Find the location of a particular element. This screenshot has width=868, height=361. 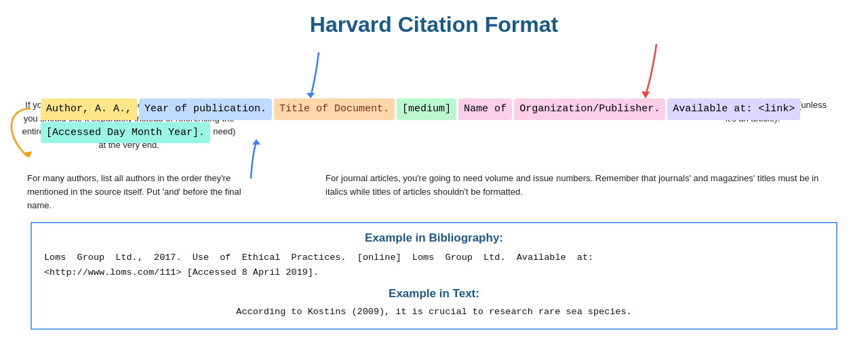

example-intext-title: Example in Text: is located at coordinates (434, 294).